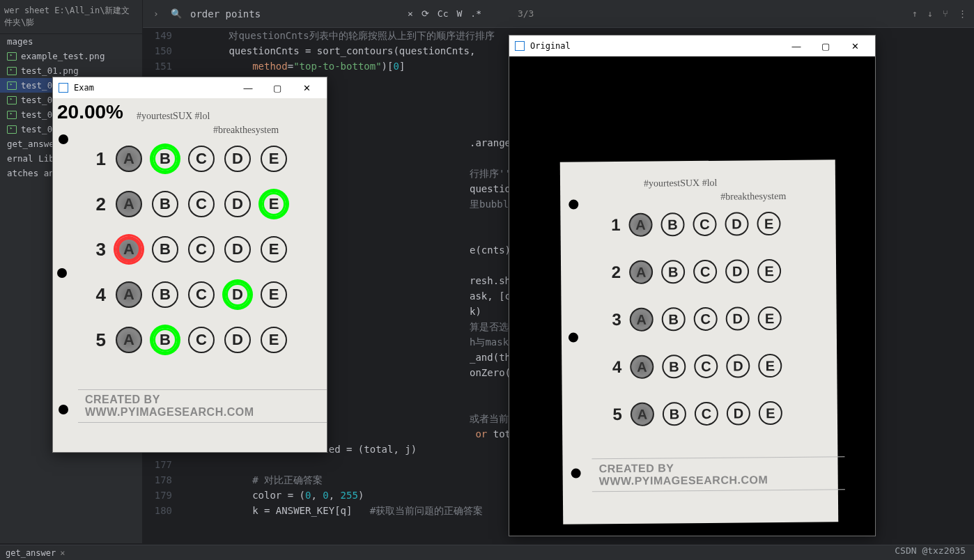  What do you see at coordinates (190, 159) in the screenshot?
I see `answer-row: 1ABCDE` at bounding box center [190, 159].